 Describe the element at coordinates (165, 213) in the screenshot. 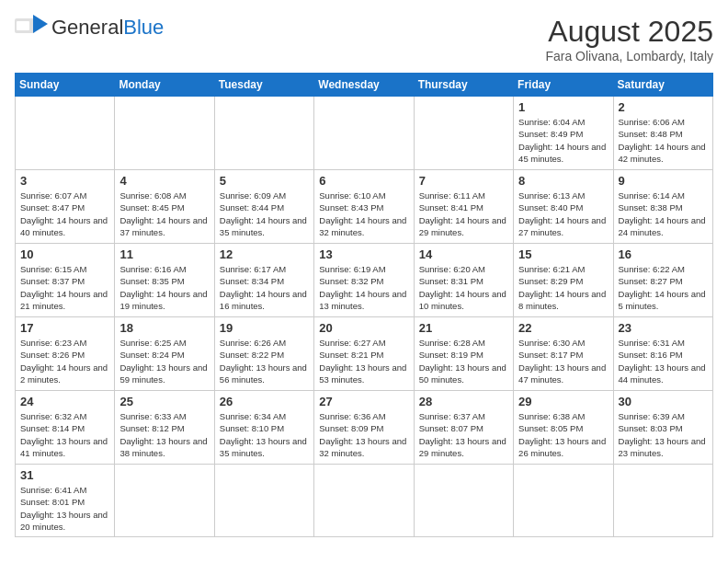

I see `day-info: Sunrise: 6:08 AM Sunset: 8:45 PM Dayligh…` at that location.